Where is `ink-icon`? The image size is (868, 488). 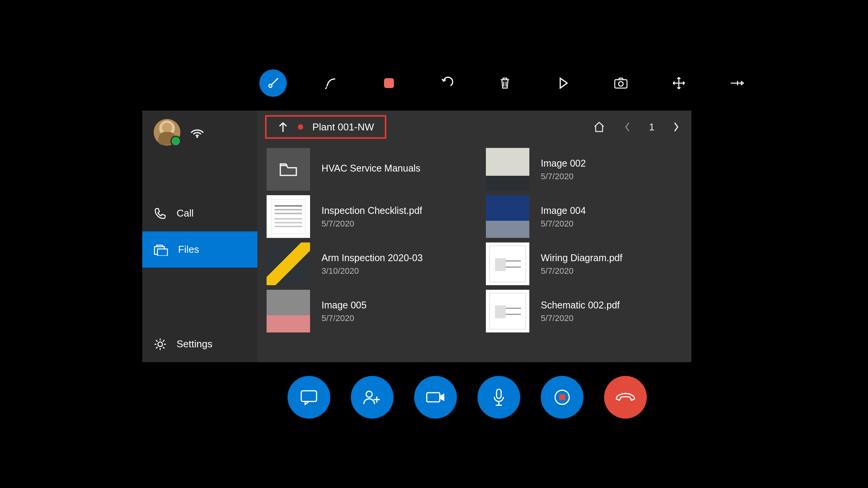 ink-icon is located at coordinates (331, 83).